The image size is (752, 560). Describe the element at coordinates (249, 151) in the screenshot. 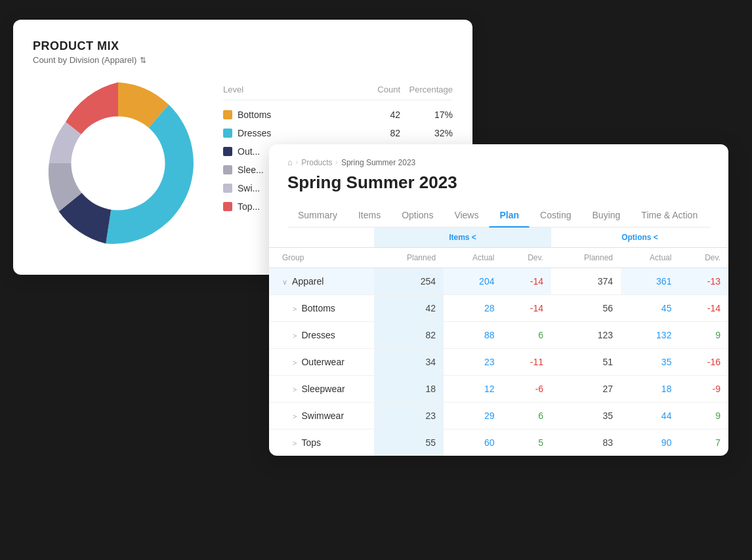

I see `legend-label-outerwear: Out...` at that location.